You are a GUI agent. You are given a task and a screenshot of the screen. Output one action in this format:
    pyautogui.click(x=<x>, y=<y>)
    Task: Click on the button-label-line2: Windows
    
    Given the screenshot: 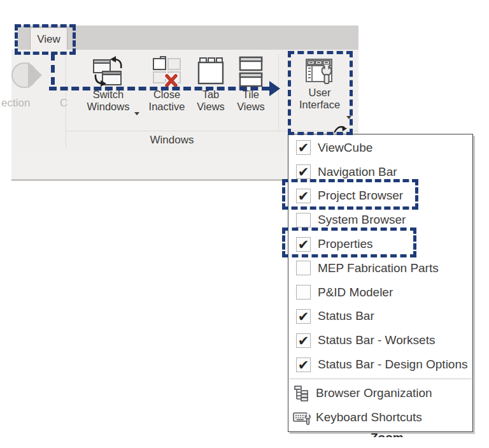 What is the action you would take?
    pyautogui.click(x=108, y=107)
    